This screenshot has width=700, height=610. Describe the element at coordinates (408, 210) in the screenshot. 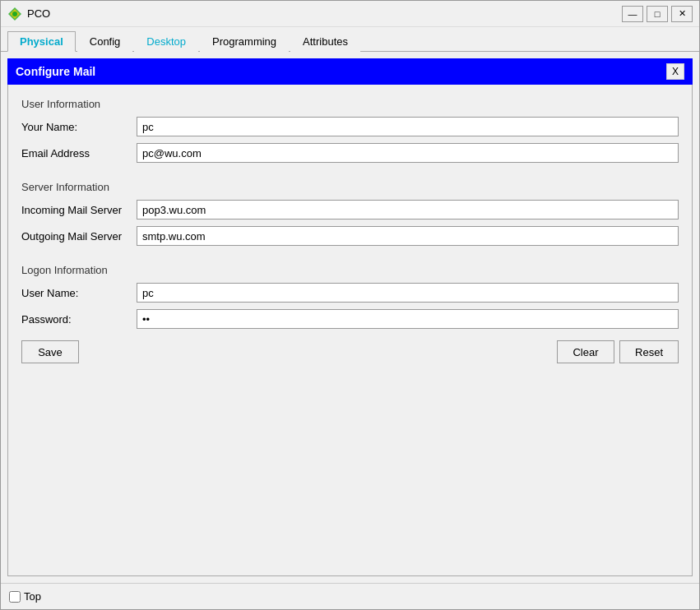

I see `incoming-mail-input` at that location.